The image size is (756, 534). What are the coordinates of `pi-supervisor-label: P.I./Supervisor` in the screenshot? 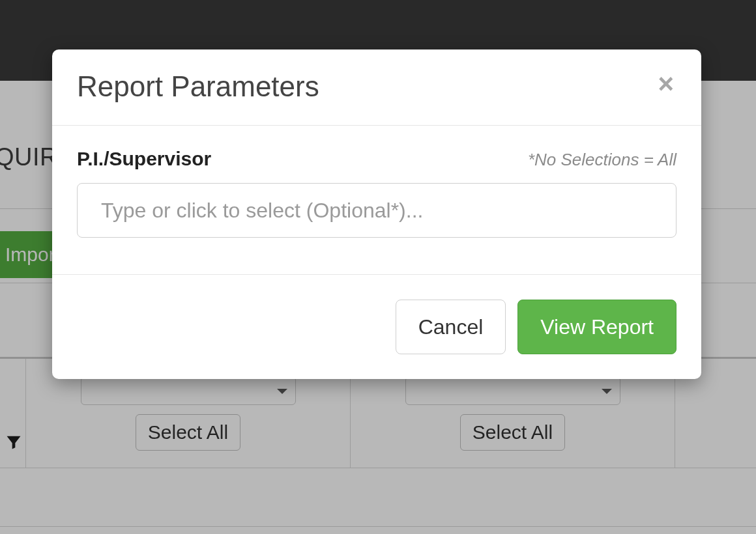 It's located at (144, 159).